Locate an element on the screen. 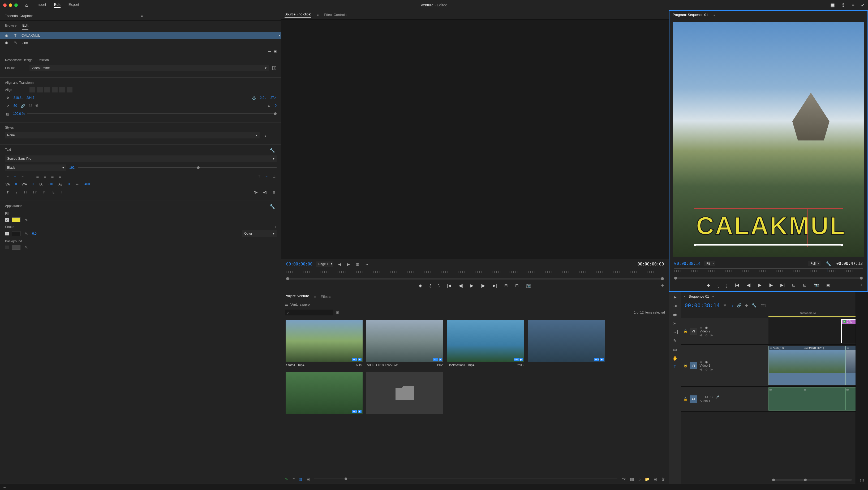 The image size is (868, 490). superscript-icon: T¹ is located at coordinates (44, 192).